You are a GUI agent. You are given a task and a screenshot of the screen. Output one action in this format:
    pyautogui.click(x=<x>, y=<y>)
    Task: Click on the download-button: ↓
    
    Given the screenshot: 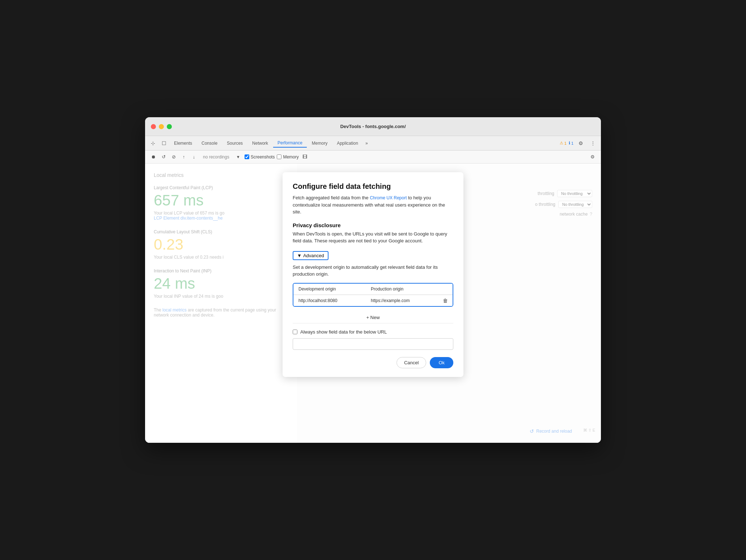 What is the action you would take?
    pyautogui.click(x=194, y=157)
    